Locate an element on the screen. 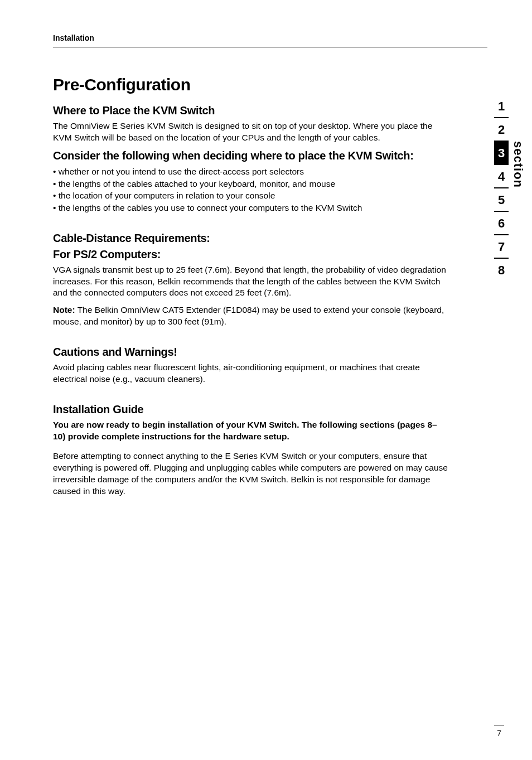  nav-item-2: 2 is located at coordinates (501, 130).